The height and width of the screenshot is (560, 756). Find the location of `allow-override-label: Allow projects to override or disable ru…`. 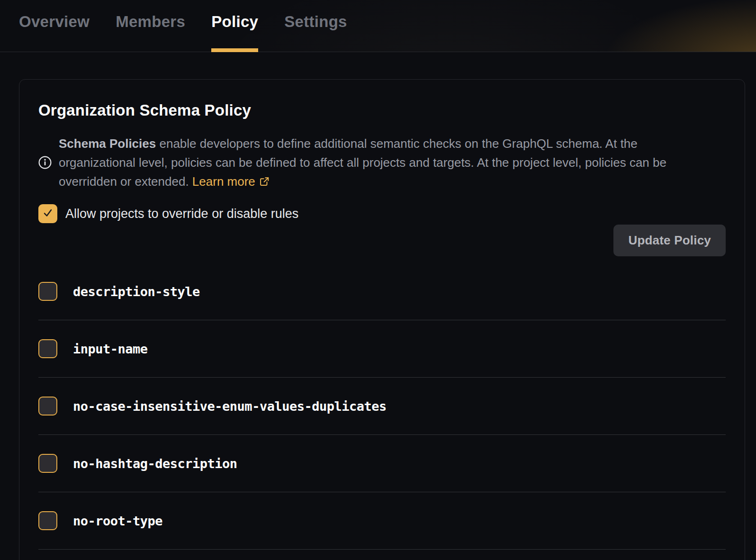

allow-override-label: Allow projects to override or disable ru… is located at coordinates (182, 214).